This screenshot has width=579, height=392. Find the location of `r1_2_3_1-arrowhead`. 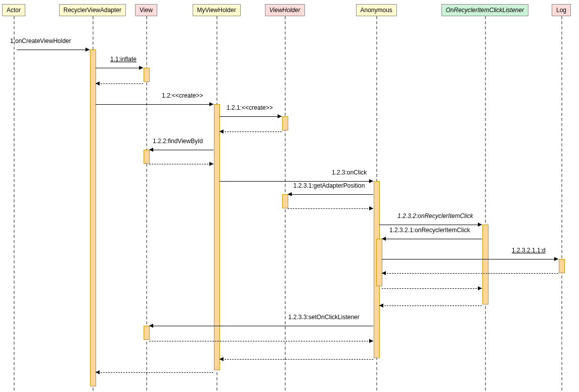

r1_2_3_1-arrowhead is located at coordinates (371, 208).